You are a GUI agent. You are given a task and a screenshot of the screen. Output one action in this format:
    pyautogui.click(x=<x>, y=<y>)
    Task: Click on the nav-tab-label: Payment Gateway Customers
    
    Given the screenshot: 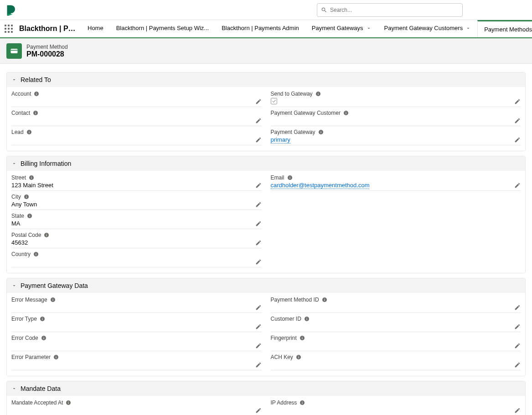 What is the action you would take?
    pyautogui.click(x=424, y=28)
    